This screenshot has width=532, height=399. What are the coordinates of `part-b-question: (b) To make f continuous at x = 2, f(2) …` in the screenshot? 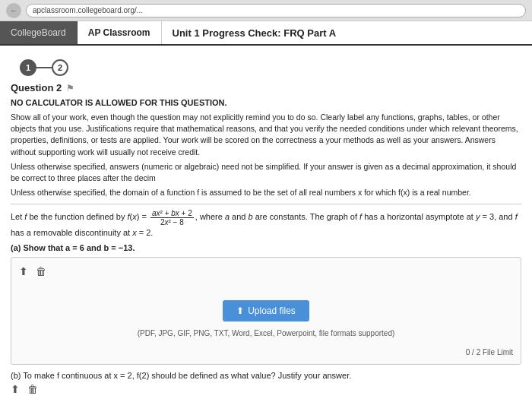 It's located at (266, 375).